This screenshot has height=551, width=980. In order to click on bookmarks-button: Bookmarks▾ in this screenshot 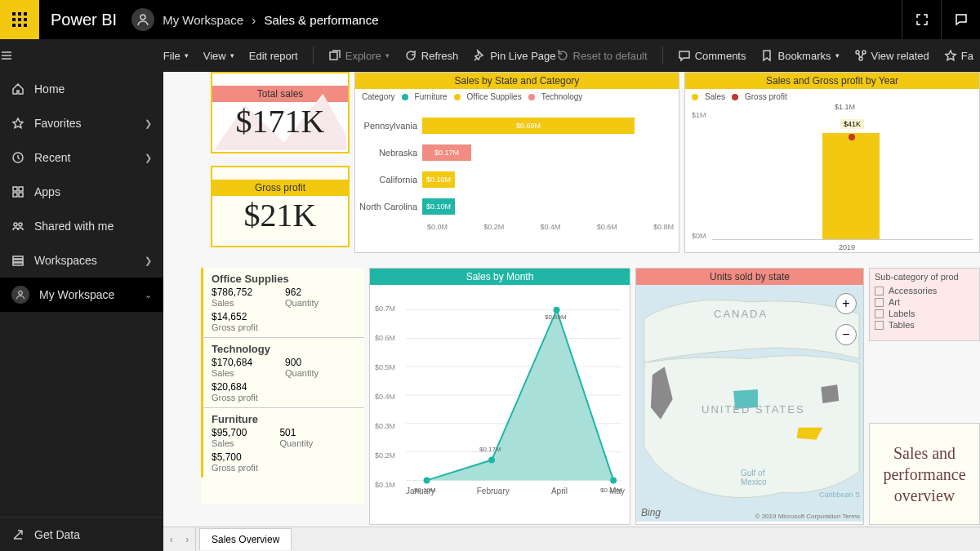, I will do `click(800, 56)`.